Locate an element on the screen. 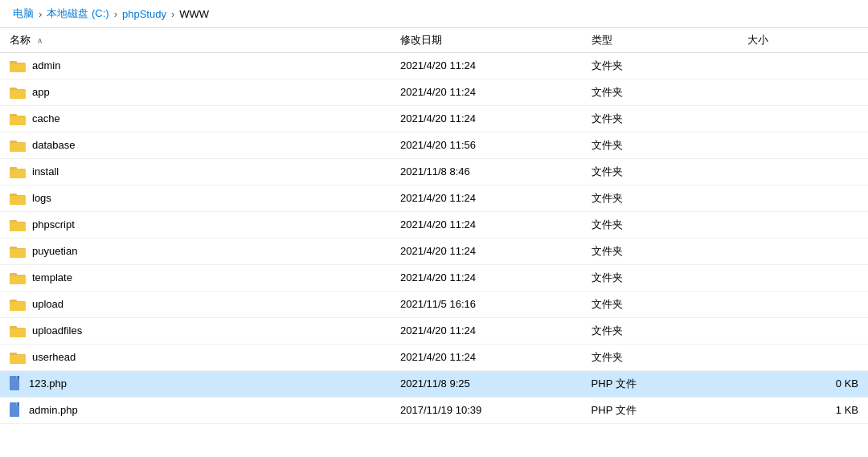  cell-type-6: 文件夹 is located at coordinates (660, 225).